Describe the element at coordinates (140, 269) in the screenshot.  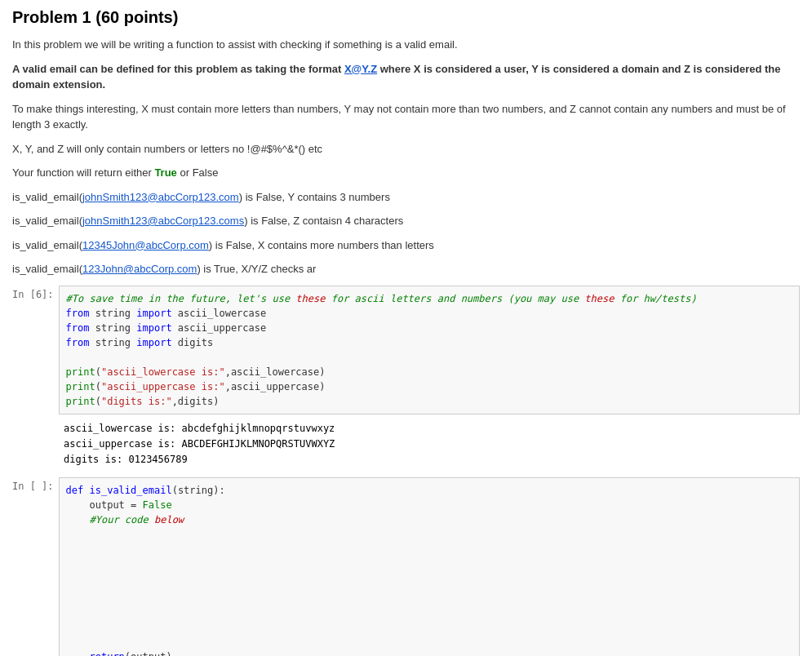
I see `example4-link: 123John@abcCorp.com` at that location.